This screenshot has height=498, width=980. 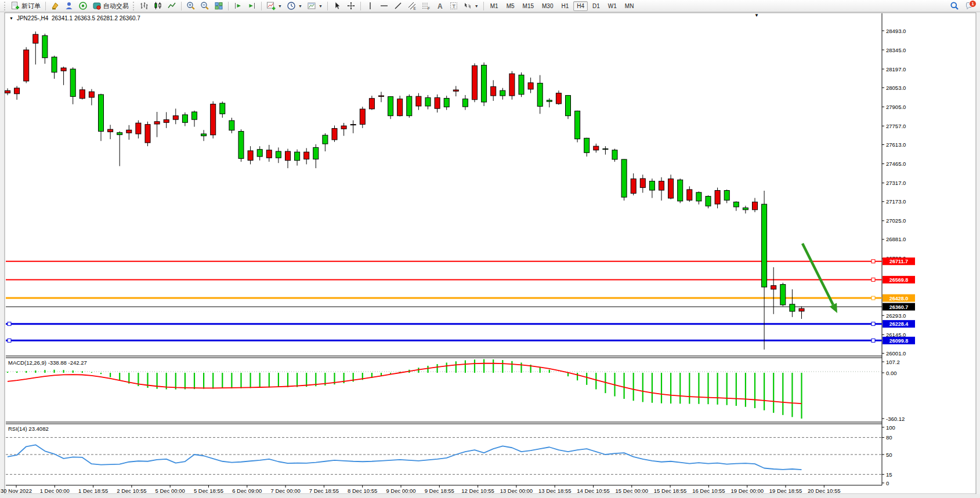 I want to click on zoom-in-button, so click(x=191, y=6).